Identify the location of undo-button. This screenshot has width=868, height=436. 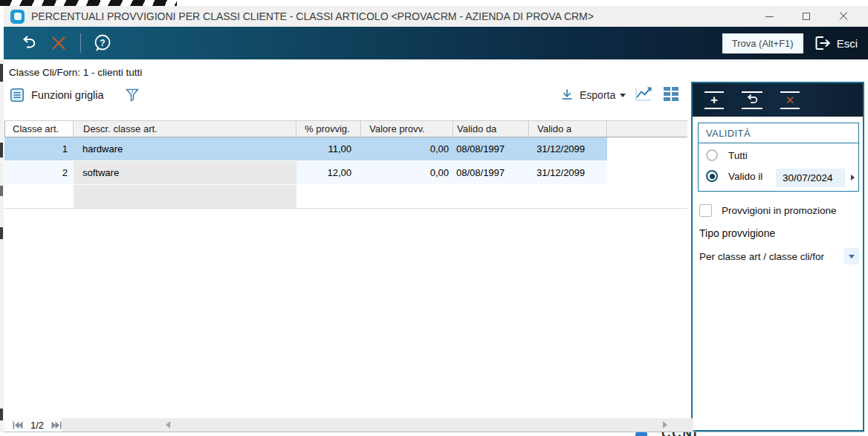
(752, 100).